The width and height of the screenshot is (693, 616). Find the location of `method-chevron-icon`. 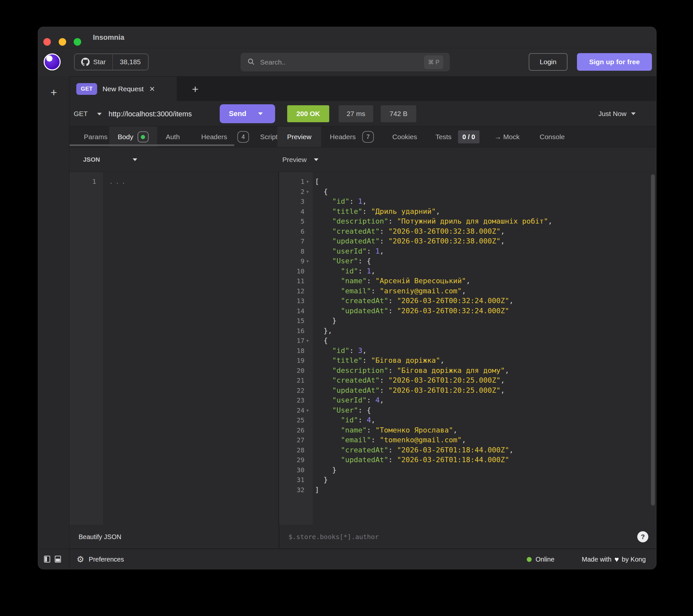

method-chevron-icon is located at coordinates (100, 114).